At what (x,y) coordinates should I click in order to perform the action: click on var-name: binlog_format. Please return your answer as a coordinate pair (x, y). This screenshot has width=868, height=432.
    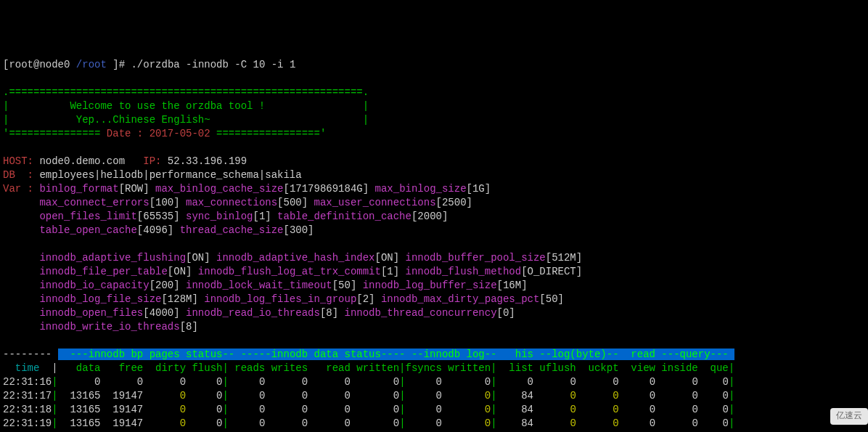
    Looking at the image, I should click on (76, 189).